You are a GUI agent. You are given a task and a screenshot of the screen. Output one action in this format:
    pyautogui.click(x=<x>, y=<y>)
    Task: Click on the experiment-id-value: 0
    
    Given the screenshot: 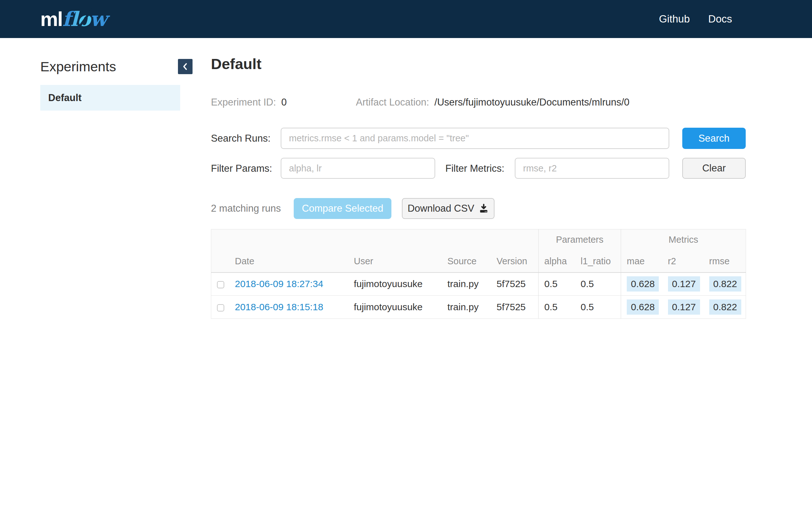 What is the action you would take?
    pyautogui.click(x=284, y=102)
    